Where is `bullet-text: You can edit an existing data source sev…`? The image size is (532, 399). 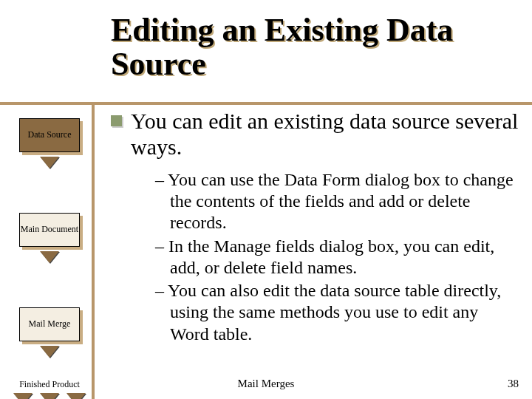
bullet-text: You can edit an existing data source sev… is located at coordinates (325, 134).